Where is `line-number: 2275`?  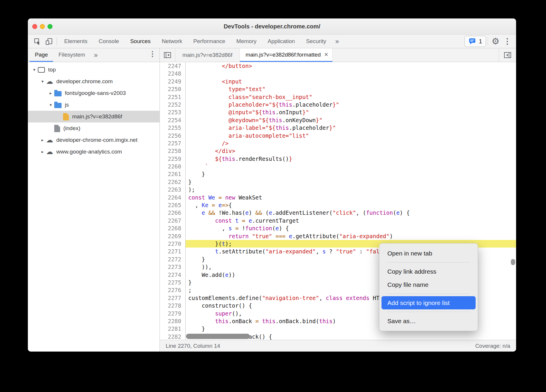 line-number: 2275 is located at coordinates (173, 282).